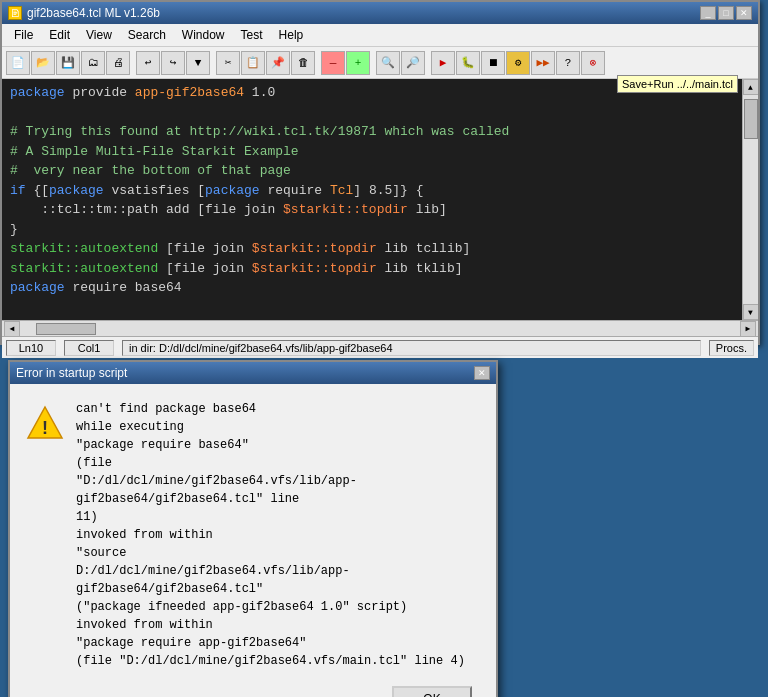 This screenshot has height=697, width=768. I want to click on error-line1: can't find package base64, so click(166, 409).